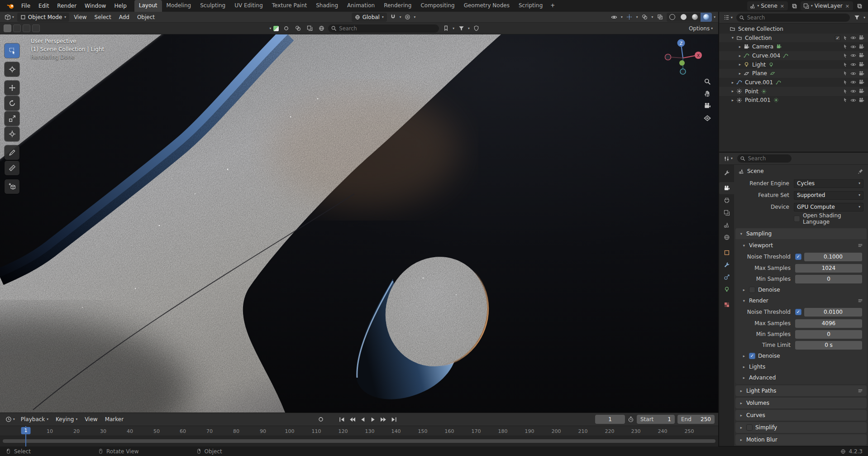  What do you see at coordinates (43, 6) in the screenshot?
I see `menu-edit: Edit` at bounding box center [43, 6].